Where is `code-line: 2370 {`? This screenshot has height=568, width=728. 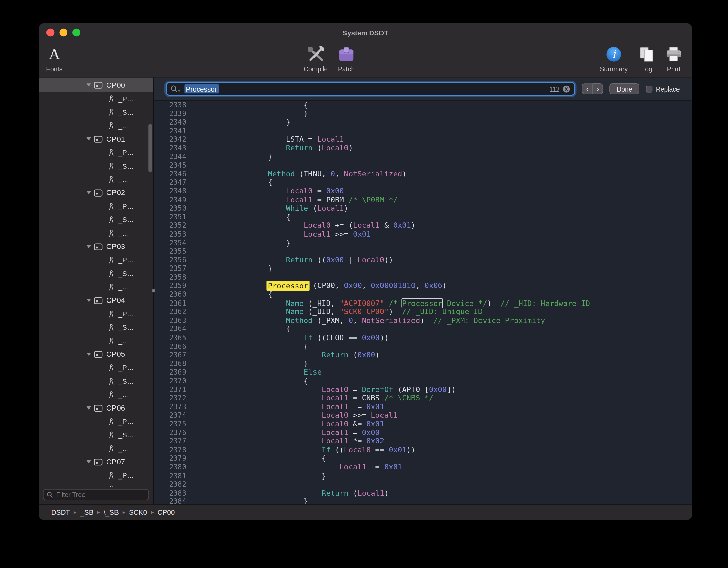
code-line: 2370 { is located at coordinates (423, 381).